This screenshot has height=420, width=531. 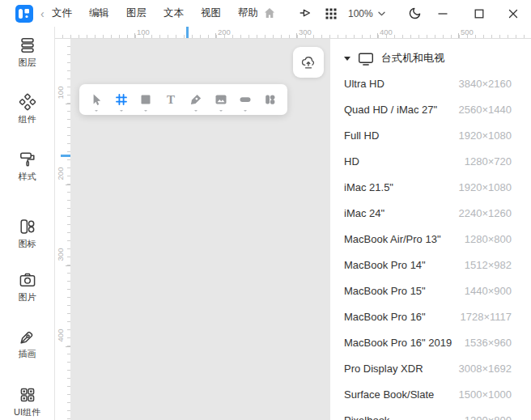 I want to click on preset-row: MacBook Pro 15"1440×900, so click(x=431, y=291).